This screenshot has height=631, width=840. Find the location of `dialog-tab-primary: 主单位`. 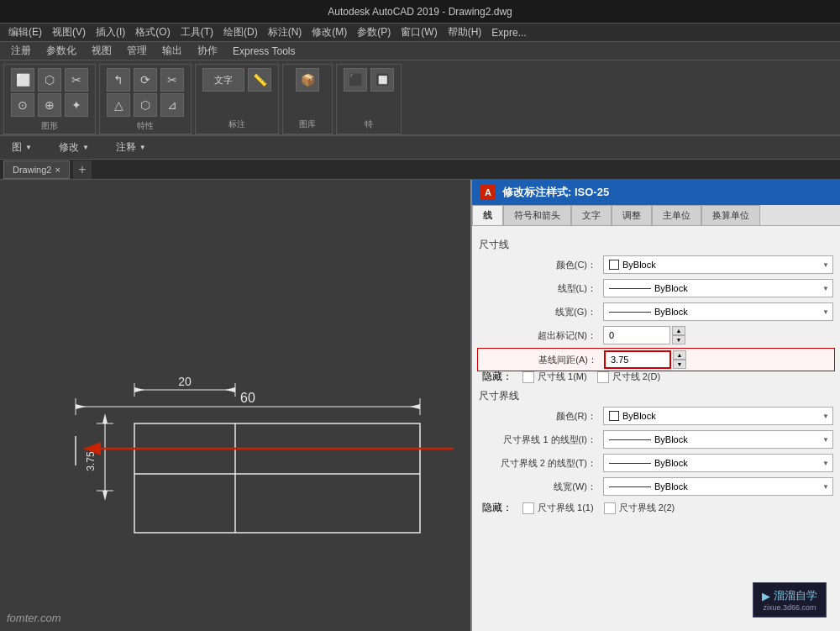

dialog-tab-primary: 主单位 is located at coordinates (677, 215).